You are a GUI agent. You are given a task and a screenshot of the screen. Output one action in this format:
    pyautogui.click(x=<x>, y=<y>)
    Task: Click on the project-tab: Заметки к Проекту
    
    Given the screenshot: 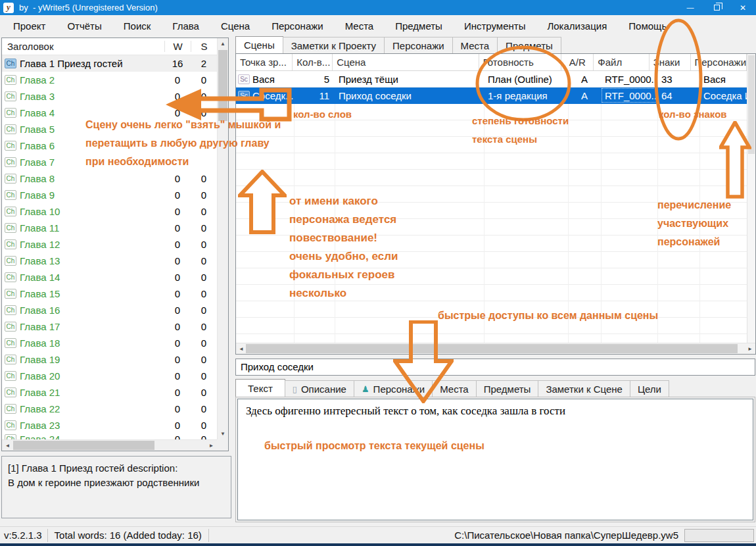 What is the action you would take?
    pyautogui.click(x=334, y=45)
    